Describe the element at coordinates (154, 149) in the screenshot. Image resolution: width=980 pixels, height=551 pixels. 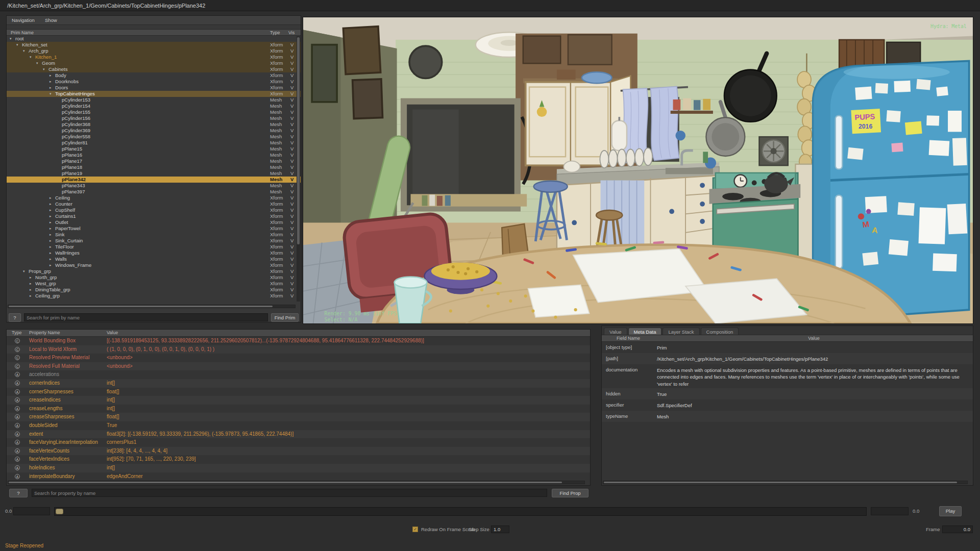
I see `prim-row-pPlane15: pPlane15MeshV` at that location.